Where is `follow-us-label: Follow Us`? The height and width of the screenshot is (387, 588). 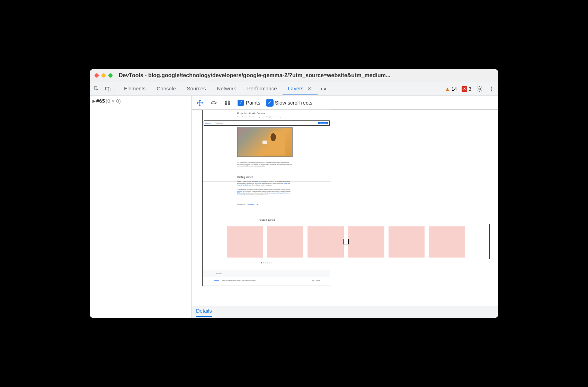
follow-us-label: Follow Us is located at coordinates (219, 274).